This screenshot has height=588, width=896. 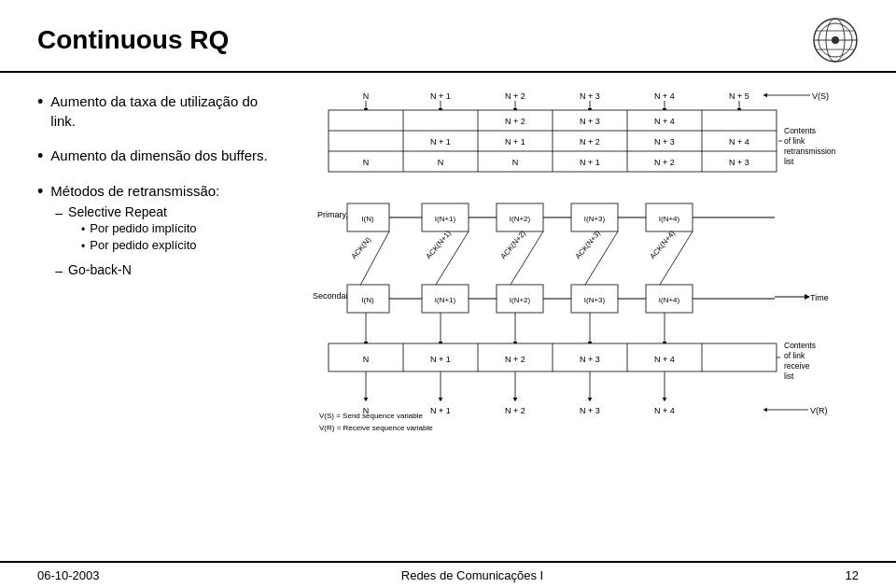 I want to click on svg-text: retransmission, so click(x=810, y=151).